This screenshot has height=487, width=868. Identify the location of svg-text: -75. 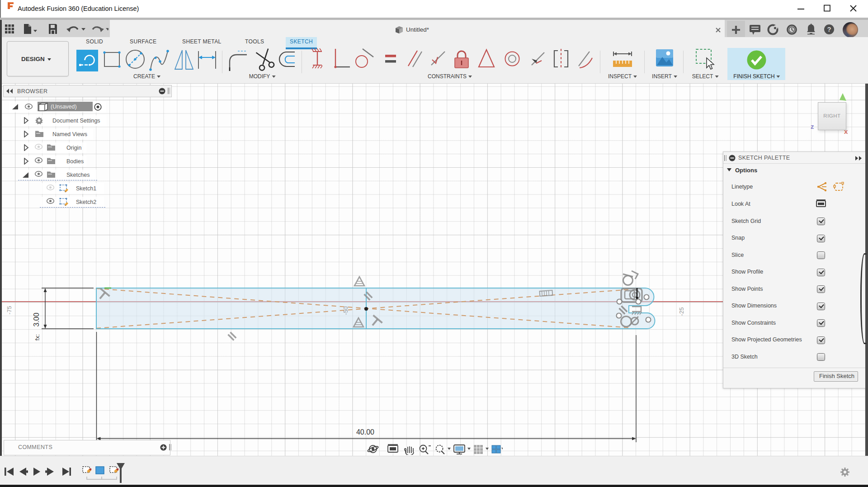
(9, 310).